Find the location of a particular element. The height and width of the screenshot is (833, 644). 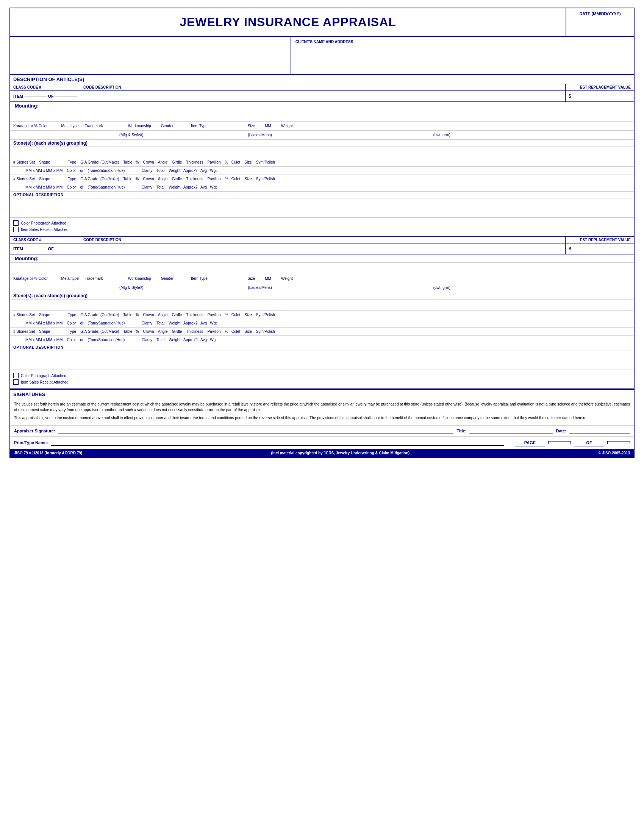

client-area: CLIENT'S NAME AND ADDRESS is located at coordinates (322, 56).